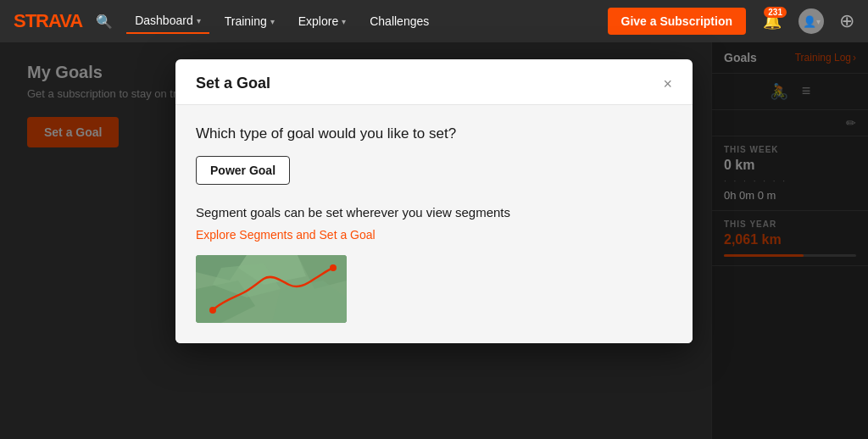 This screenshot has height=439, width=868. Describe the element at coordinates (772, 21) in the screenshot. I see `notification-bell: 🔔 231` at that location.